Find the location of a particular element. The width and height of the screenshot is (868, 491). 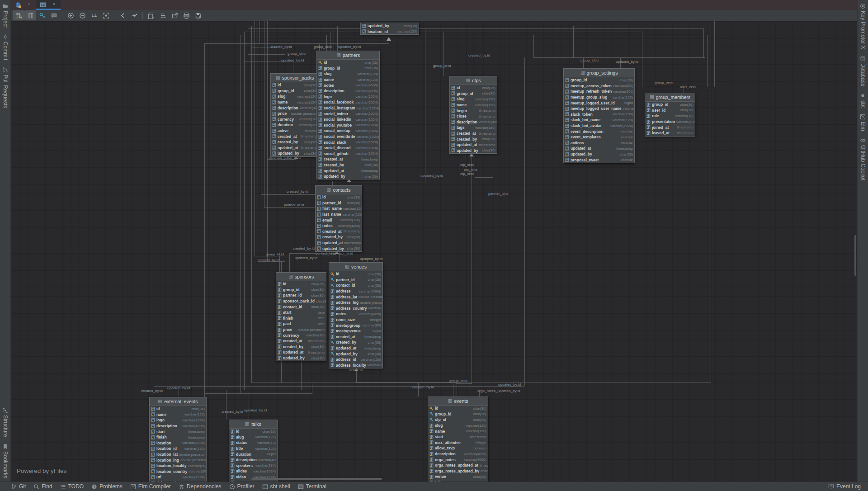

column-row-description: descriptionvarchar(4096) is located at coordinates (253, 460).